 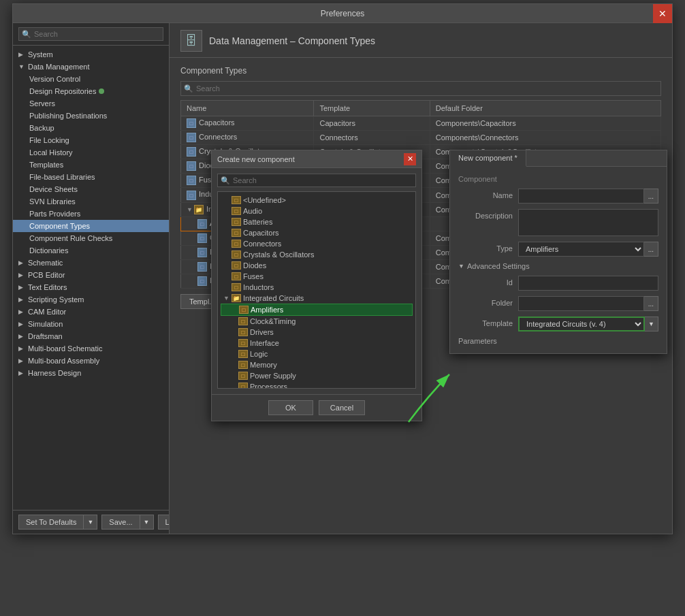 I want to click on col-template: Template, so click(x=372, y=109).